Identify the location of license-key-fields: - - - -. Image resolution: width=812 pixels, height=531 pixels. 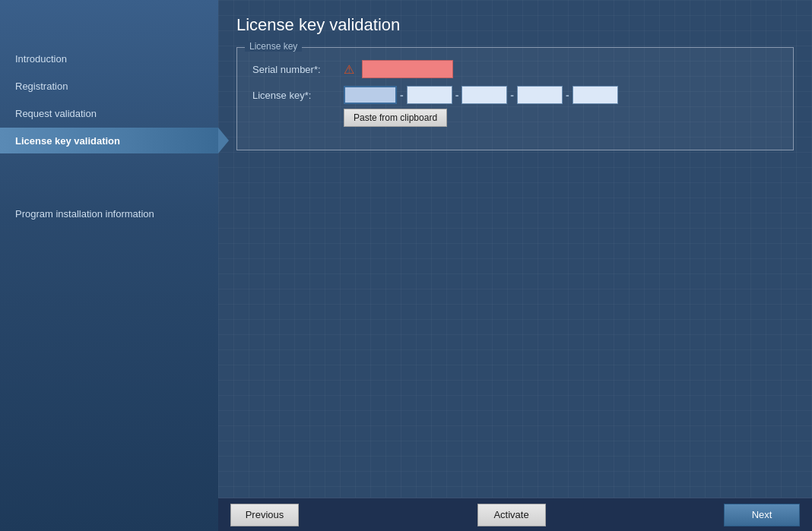
(481, 95).